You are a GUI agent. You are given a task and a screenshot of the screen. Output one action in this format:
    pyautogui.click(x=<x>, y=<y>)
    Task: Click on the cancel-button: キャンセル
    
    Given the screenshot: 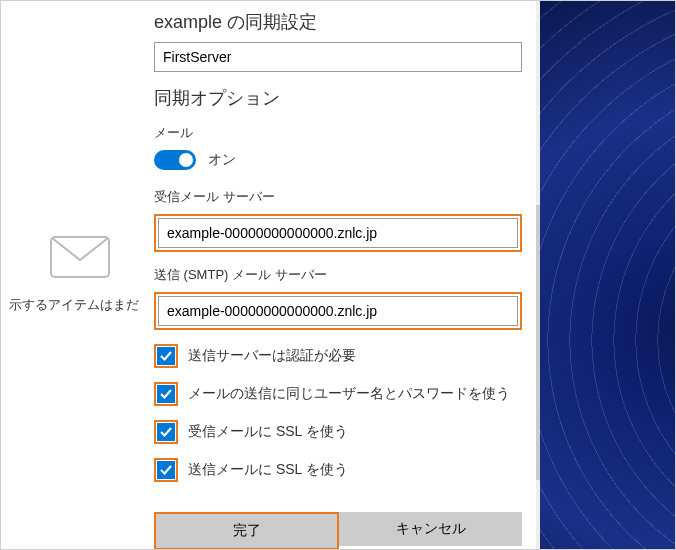 What is the action you would take?
    pyautogui.click(x=430, y=529)
    